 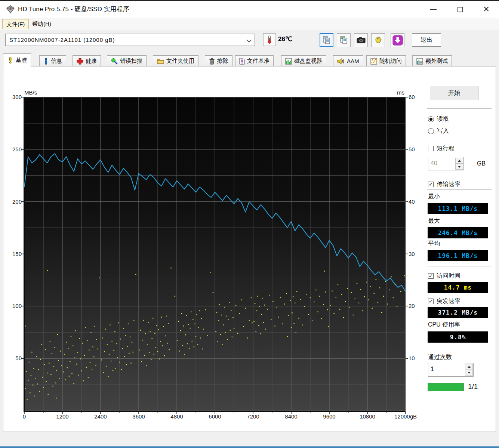 I want to click on burst-rate-display: 371.2 MB/s, so click(x=458, y=312).